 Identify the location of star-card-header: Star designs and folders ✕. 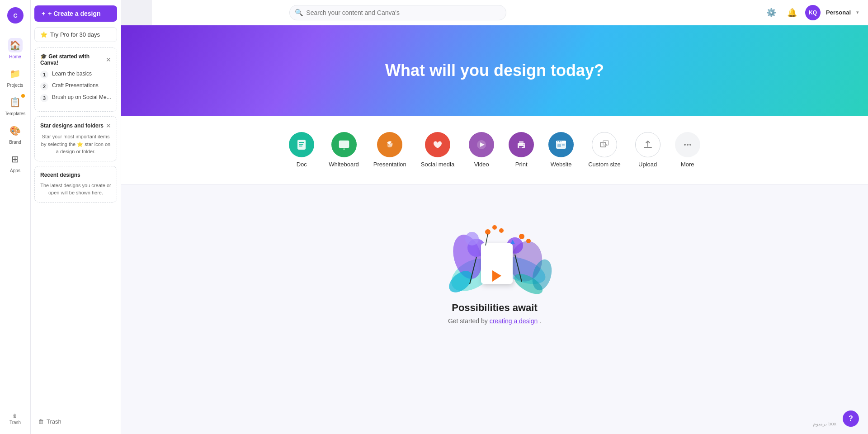
(76, 126).